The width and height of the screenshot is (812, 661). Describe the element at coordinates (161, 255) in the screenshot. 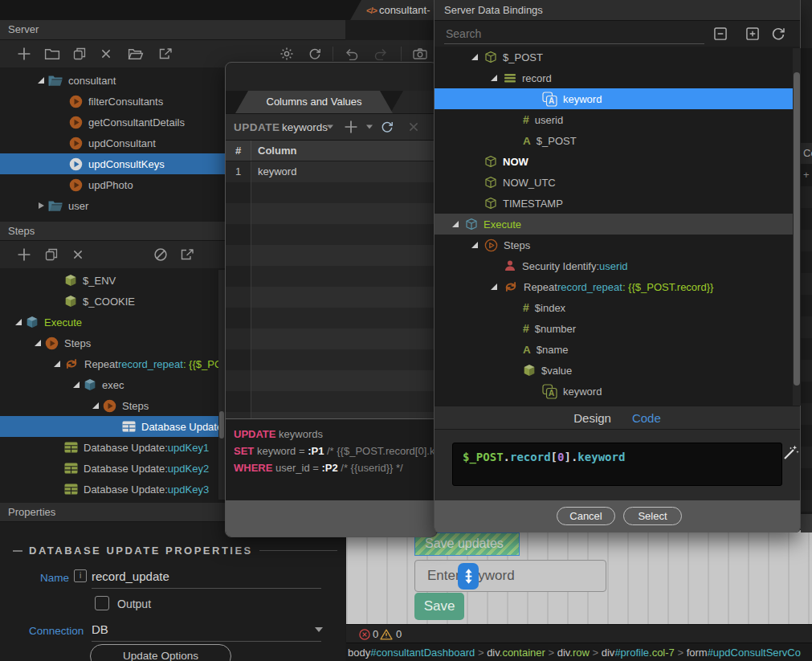

I see `disable-icon` at that location.